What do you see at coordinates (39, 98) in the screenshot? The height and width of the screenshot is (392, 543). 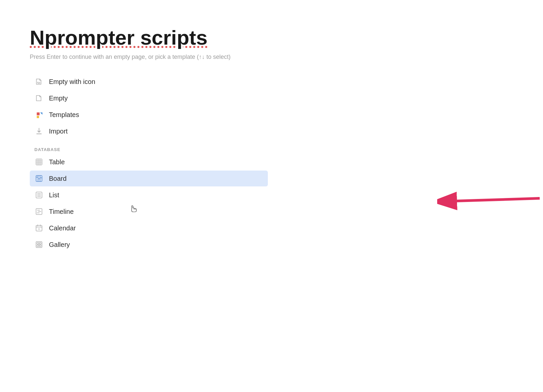 I see `document-blank-icon` at bounding box center [39, 98].